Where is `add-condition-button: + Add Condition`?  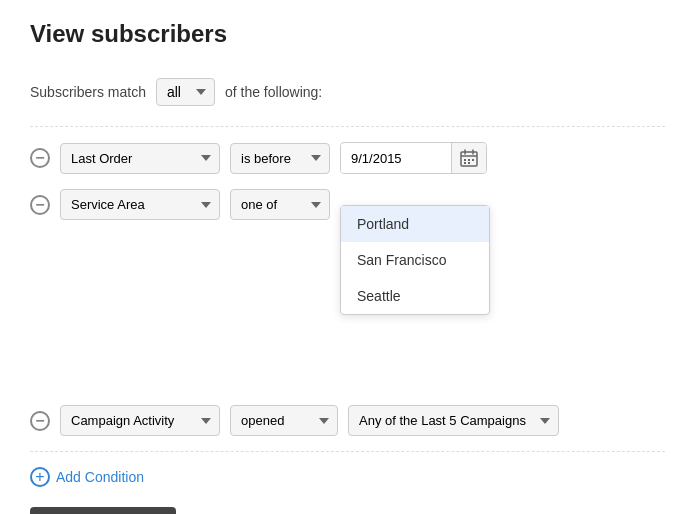
add-condition-button: + Add Condition is located at coordinates (87, 477).